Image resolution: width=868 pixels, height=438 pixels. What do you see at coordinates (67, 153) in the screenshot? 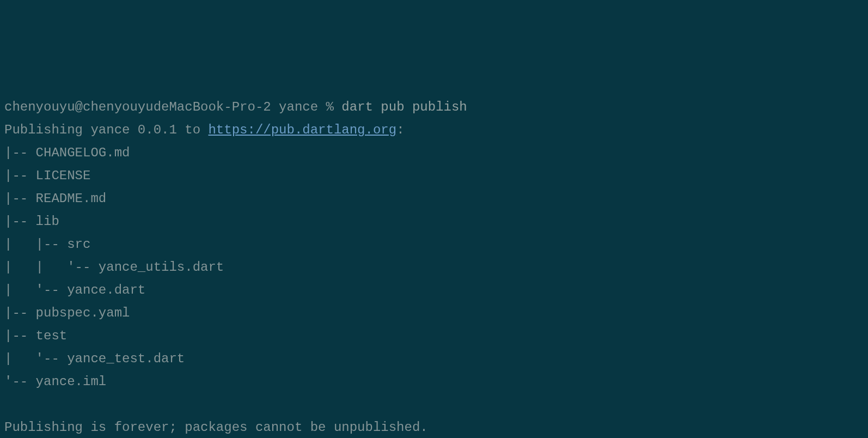
I see `tree-line: |-- CHANGELOG.md` at bounding box center [67, 153].